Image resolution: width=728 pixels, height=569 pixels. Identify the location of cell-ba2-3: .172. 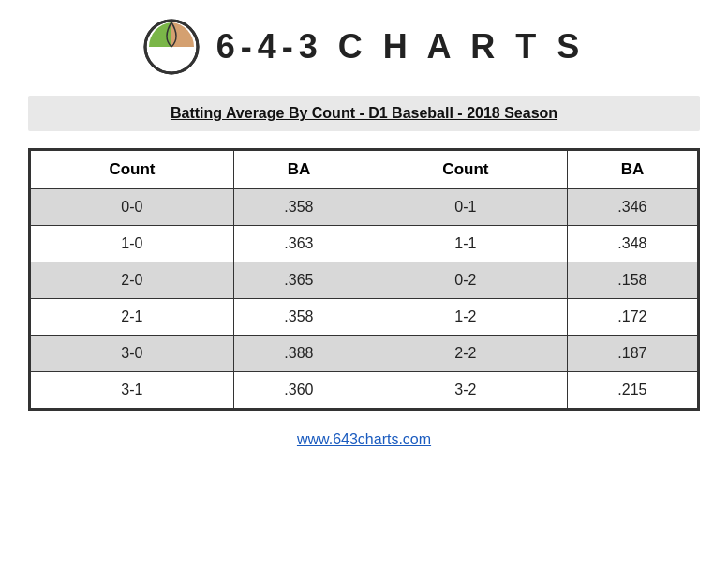
(631, 317).